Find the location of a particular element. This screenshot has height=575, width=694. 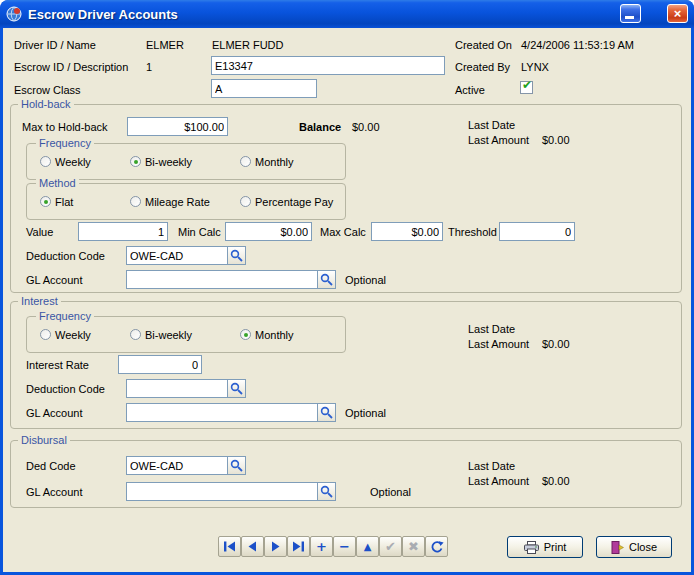

holdback-frequency-biweekly-radio is located at coordinates (136, 162).